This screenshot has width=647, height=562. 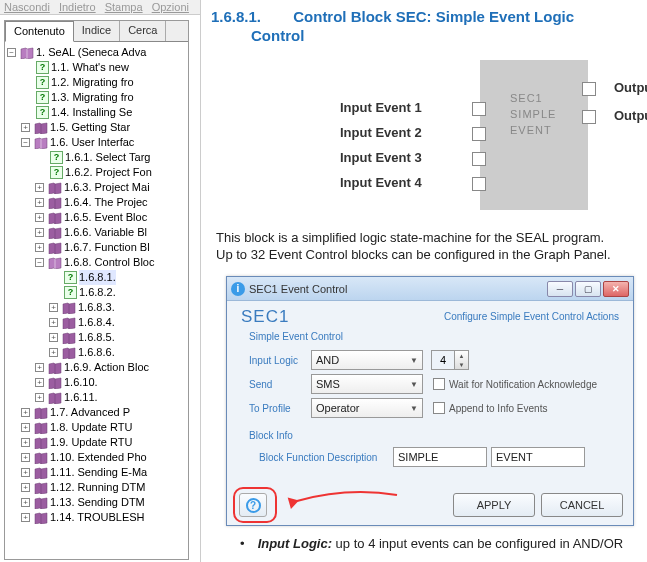 I want to click on tree-node-1-10: +1.10. Extended Pho, so click(x=98, y=458).